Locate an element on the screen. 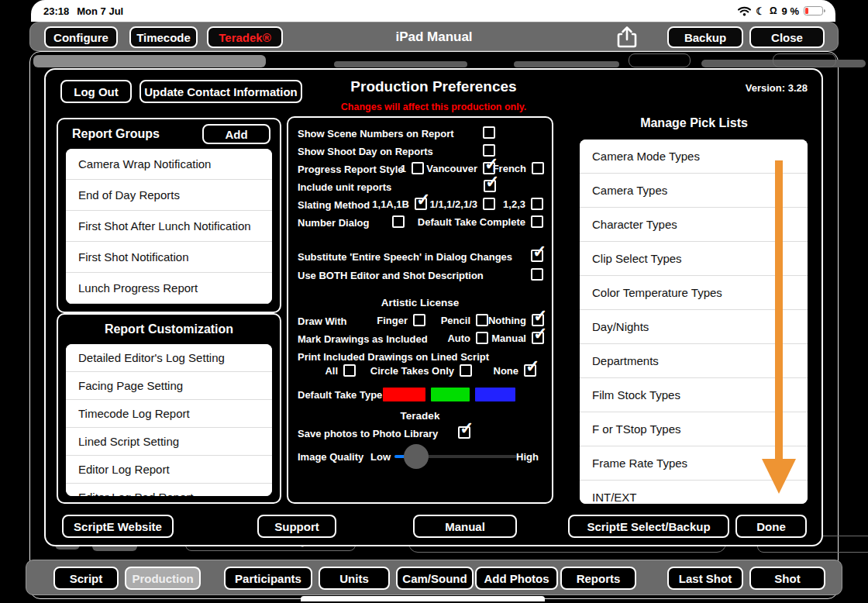  pick-list-item: Day/Nights is located at coordinates (694, 327).